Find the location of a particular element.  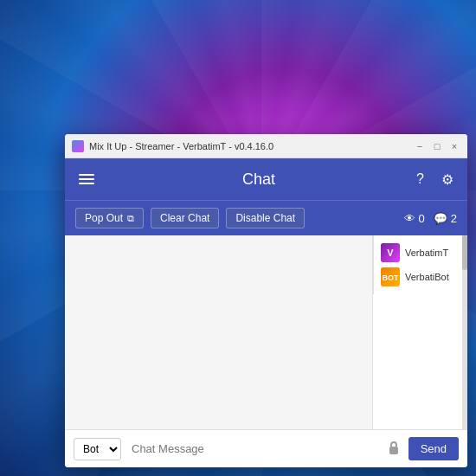

app-header: Chat ? ⚙ is located at coordinates (267, 179).